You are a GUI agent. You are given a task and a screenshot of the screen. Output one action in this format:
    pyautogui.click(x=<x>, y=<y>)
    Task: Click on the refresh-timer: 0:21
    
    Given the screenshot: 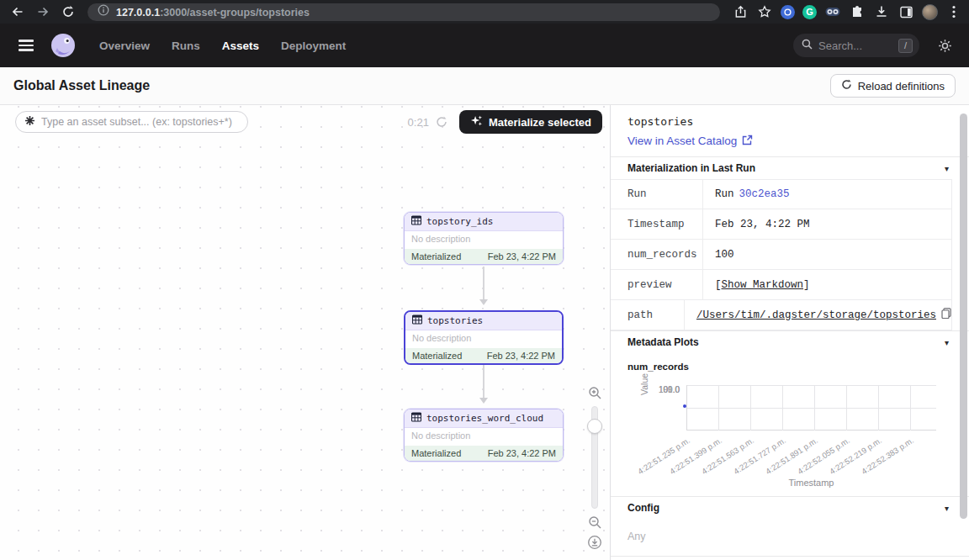 What is the action you would take?
    pyautogui.click(x=419, y=123)
    